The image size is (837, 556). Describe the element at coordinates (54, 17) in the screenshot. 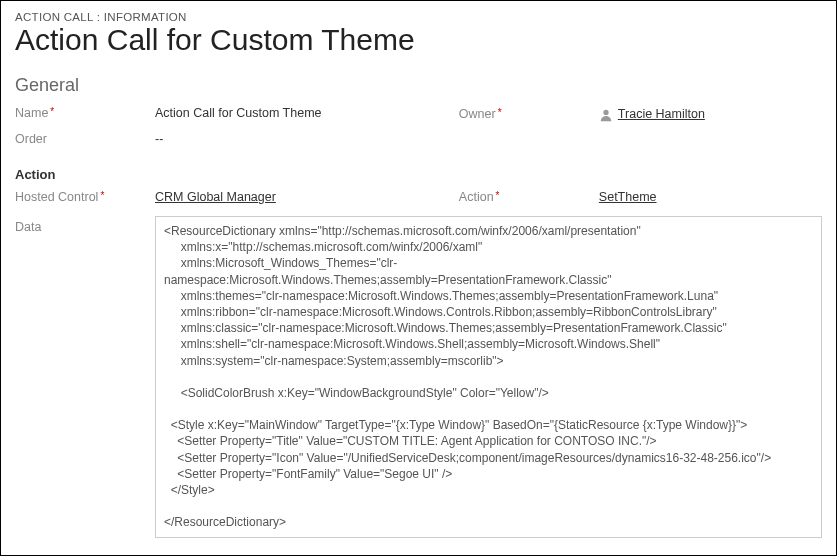

I see `breadcrumb-entity: ACTION CALL` at that location.